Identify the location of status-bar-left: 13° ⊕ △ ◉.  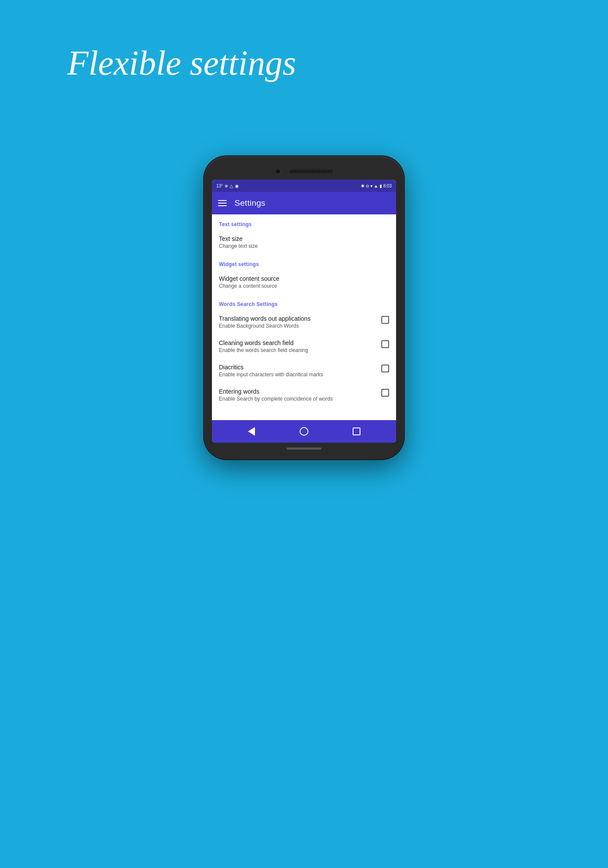
(228, 186).